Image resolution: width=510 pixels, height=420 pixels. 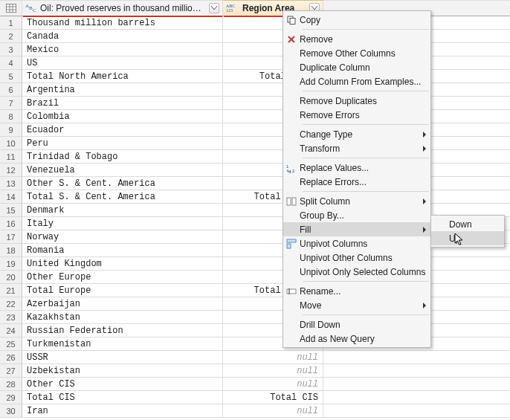 What do you see at coordinates (11, 129) in the screenshot?
I see `row-number: 9` at bounding box center [11, 129].